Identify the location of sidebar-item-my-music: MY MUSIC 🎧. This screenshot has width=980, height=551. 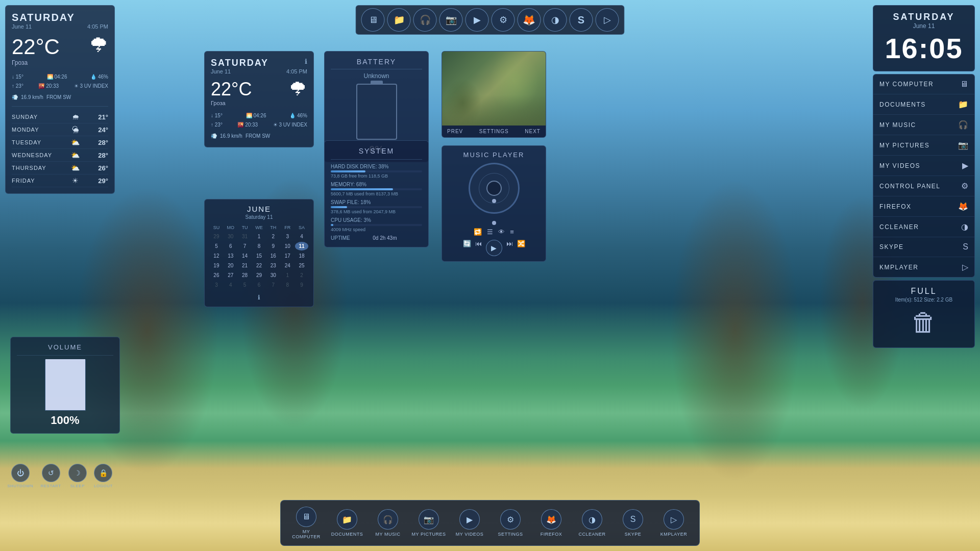
(924, 125).